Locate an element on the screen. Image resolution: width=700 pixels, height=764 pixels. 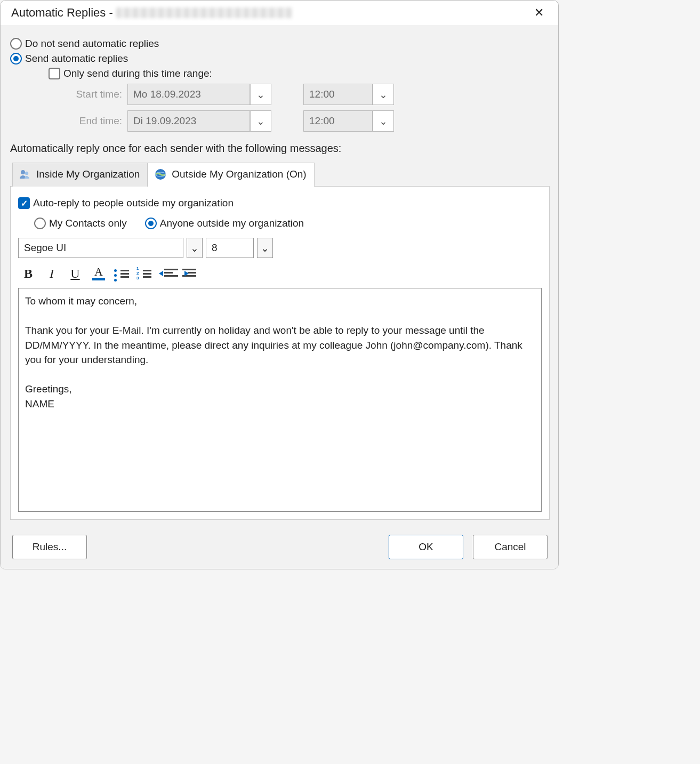
arrow-left-icon is located at coordinates (161, 274).